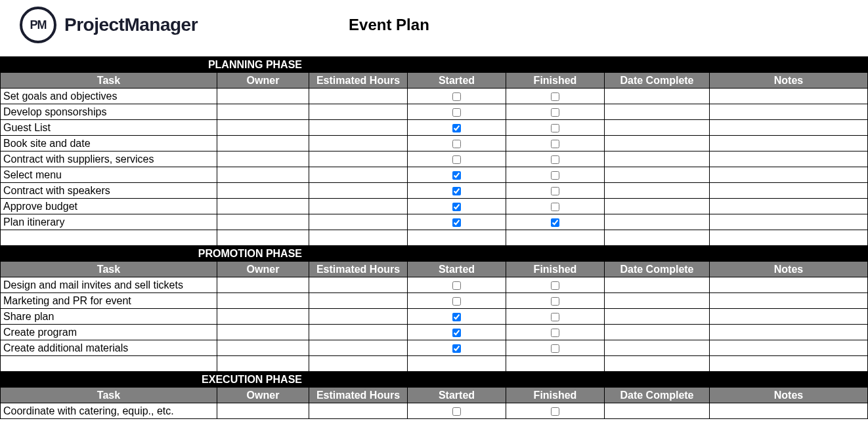 Image resolution: width=868 pixels, height=423 pixels. What do you see at coordinates (155, 380) in the screenshot?
I see `phase-name: EXECUTION PHASE` at bounding box center [155, 380].